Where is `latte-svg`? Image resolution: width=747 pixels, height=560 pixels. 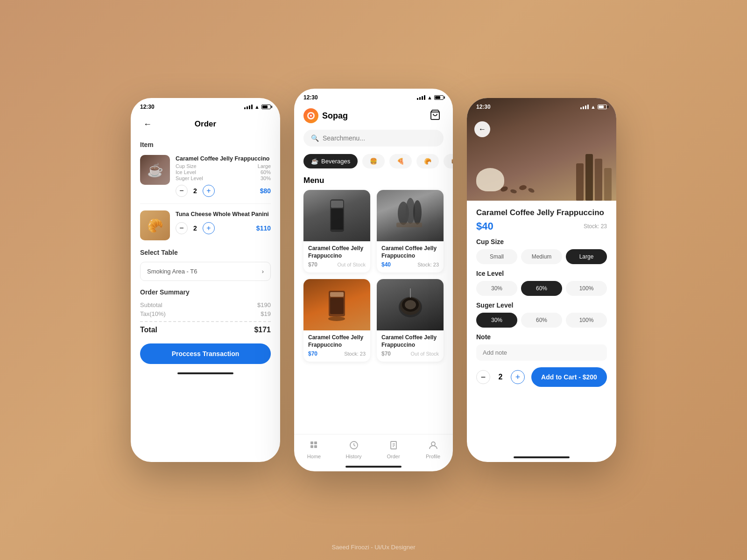 latte-svg is located at coordinates (337, 305).